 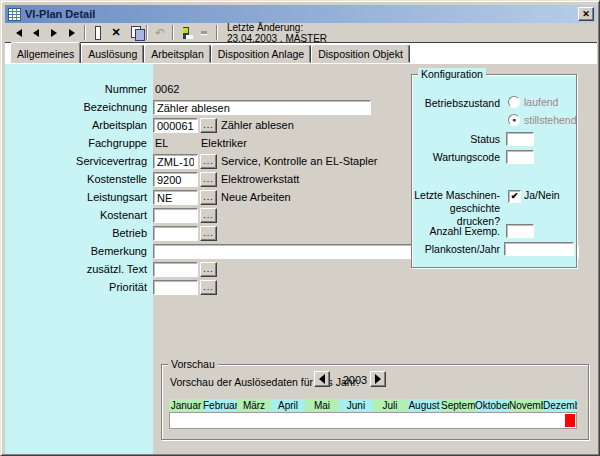 What do you see at coordinates (18, 32) in the screenshot?
I see `first-record-button` at bounding box center [18, 32].